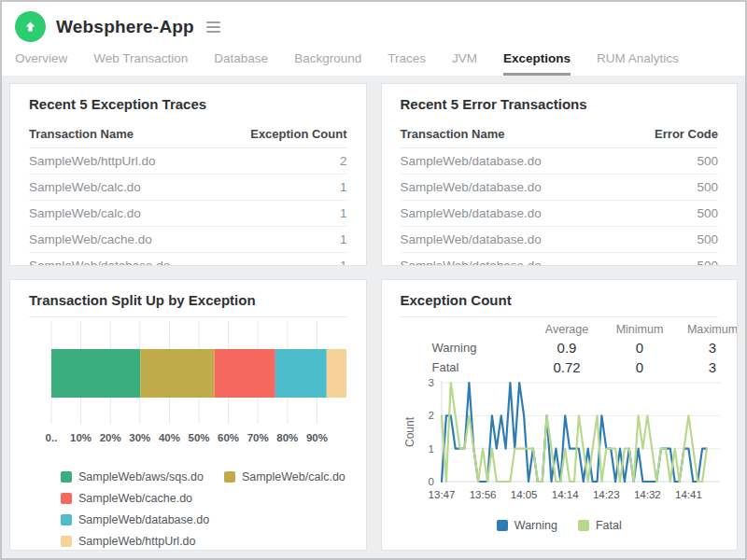 The image size is (747, 560). I want to click on stats-value: 0, so click(640, 347).